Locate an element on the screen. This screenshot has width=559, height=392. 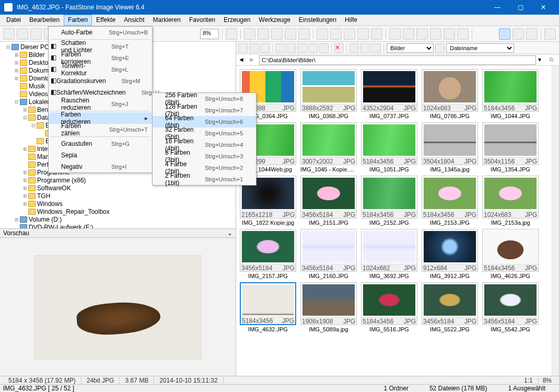
menu-bearbeiten: Bearbeiten is located at coordinates (44, 20).